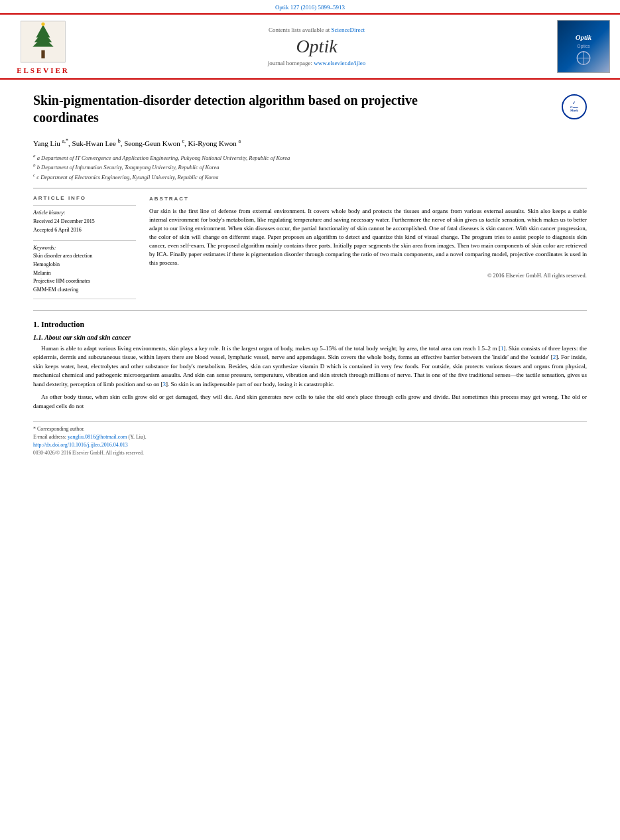 Image resolution: width=620 pixels, height=840 pixels. Describe the element at coordinates (317, 63) in the screenshot. I see `journal-homepage: journal homepage: www.elsevier.de/ijleo` at that location.